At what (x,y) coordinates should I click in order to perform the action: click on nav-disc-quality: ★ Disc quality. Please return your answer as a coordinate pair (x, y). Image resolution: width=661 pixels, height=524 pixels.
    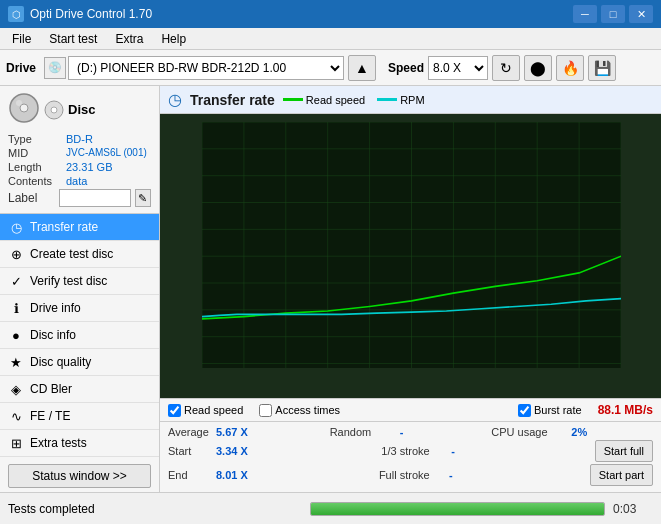
    Looking at the image, I should click on (80, 362).